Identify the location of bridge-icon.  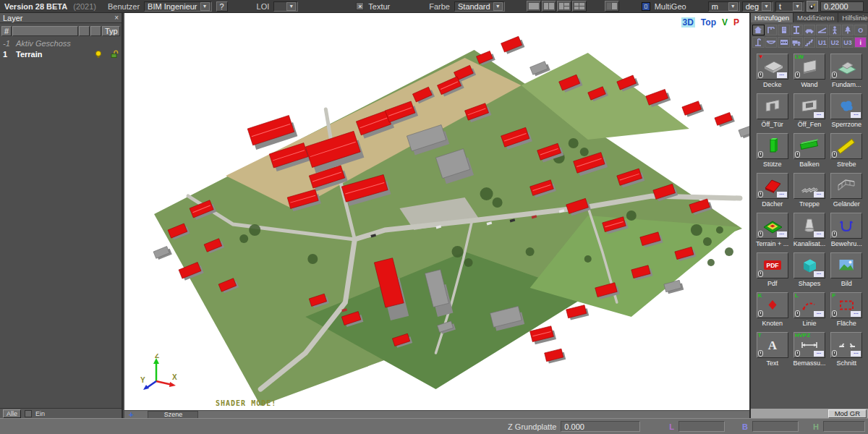
(771, 42).